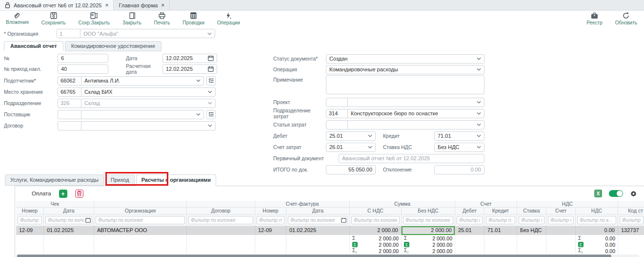  I want to click on calc-date-label: Расчетная дата, so click(144, 69).